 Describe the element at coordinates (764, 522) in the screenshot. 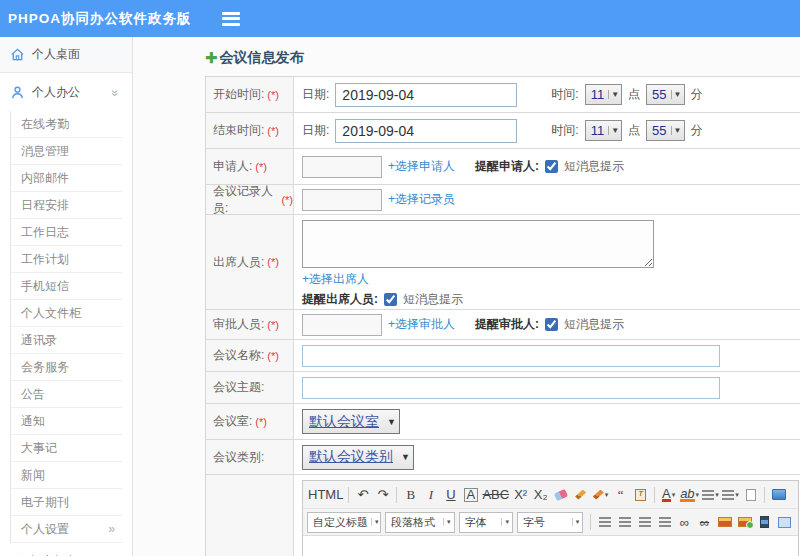

I see `media-button` at that location.